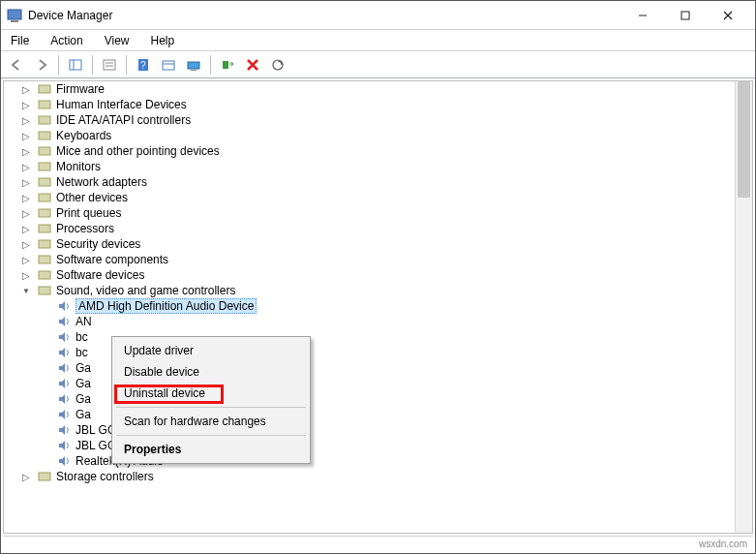  What do you see at coordinates (723, 544) in the screenshot?
I see `watermark-text: wsxdn.com` at bounding box center [723, 544].